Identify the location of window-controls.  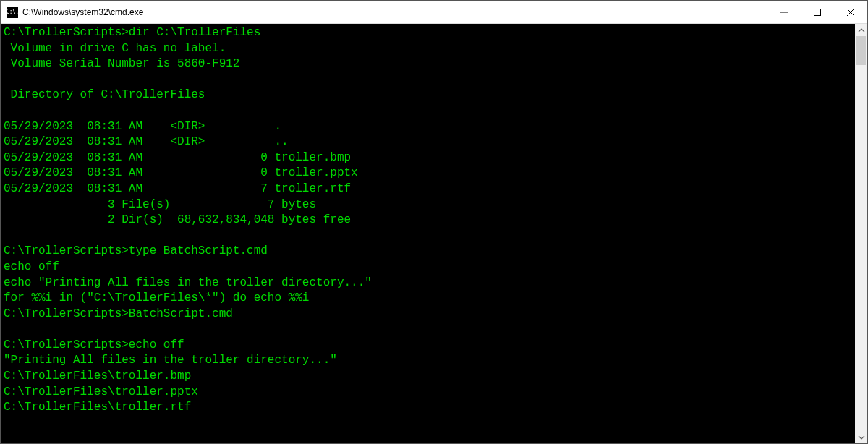
(817, 12).